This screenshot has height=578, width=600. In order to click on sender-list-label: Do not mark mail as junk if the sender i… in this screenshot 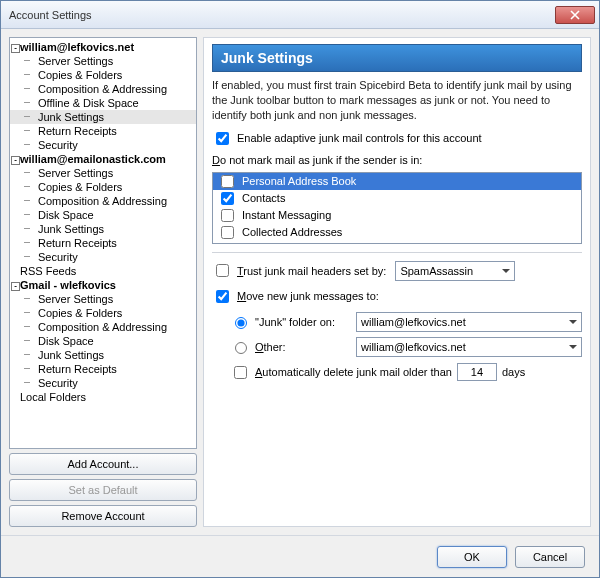, I will do `click(397, 160)`.